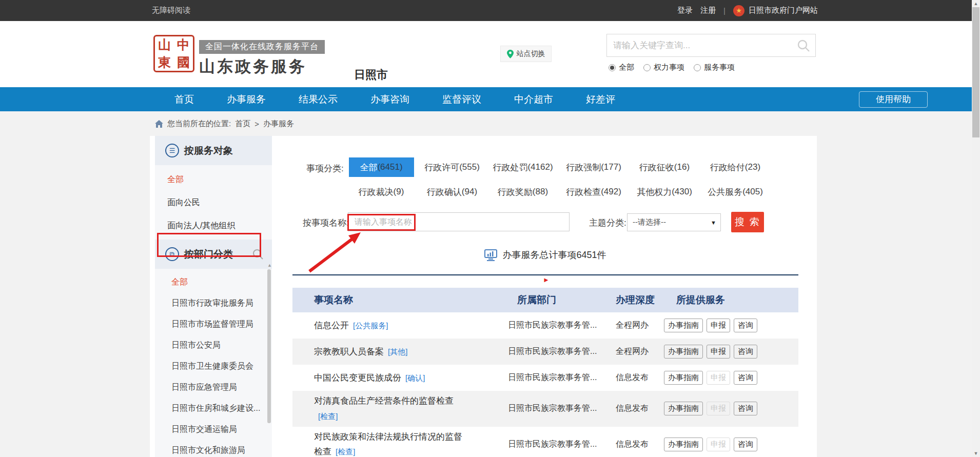 This screenshot has width=980, height=457. What do you see at coordinates (208, 254) in the screenshot?
I see `sidebar-header-label: 按部门分类` at bounding box center [208, 254].